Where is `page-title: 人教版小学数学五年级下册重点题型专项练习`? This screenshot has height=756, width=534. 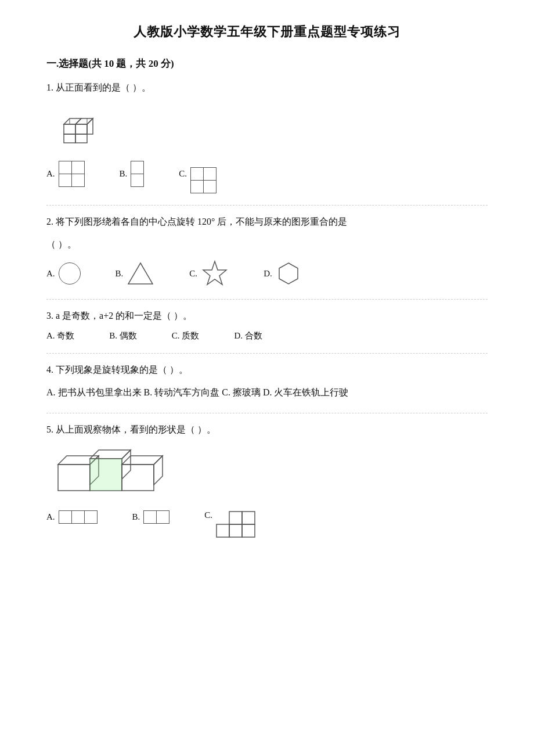
page-title: 人教版小学数学五年级下册重点题型专项练习 is located at coordinates (267, 32).